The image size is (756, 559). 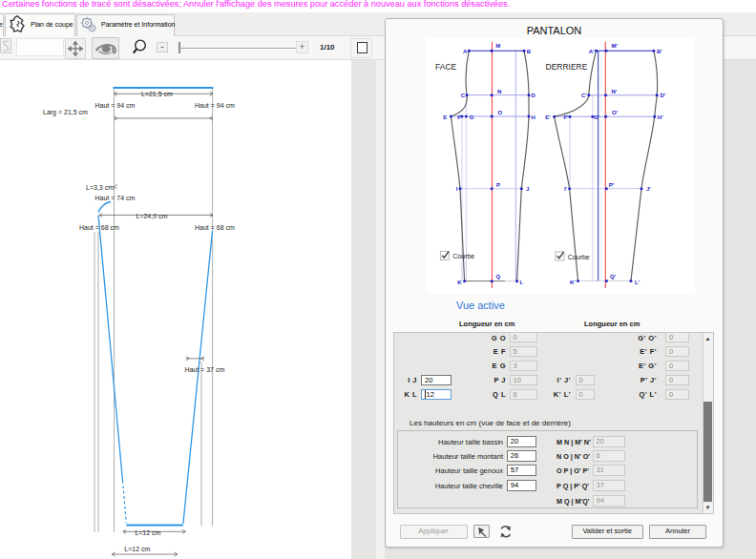 What do you see at coordinates (500, 113) in the screenshot?
I see `svg-text: O` at bounding box center [500, 113].